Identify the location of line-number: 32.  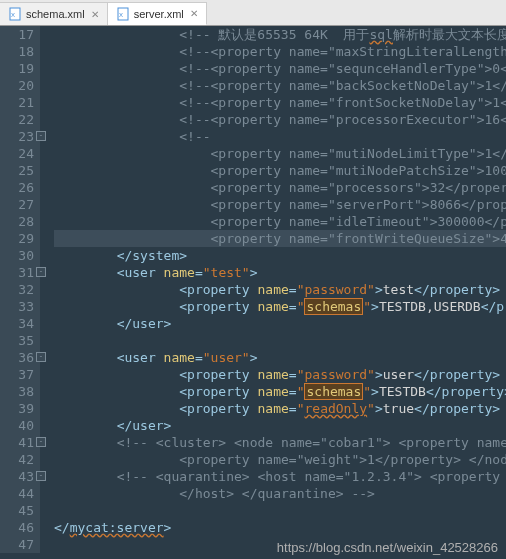
(17, 290).